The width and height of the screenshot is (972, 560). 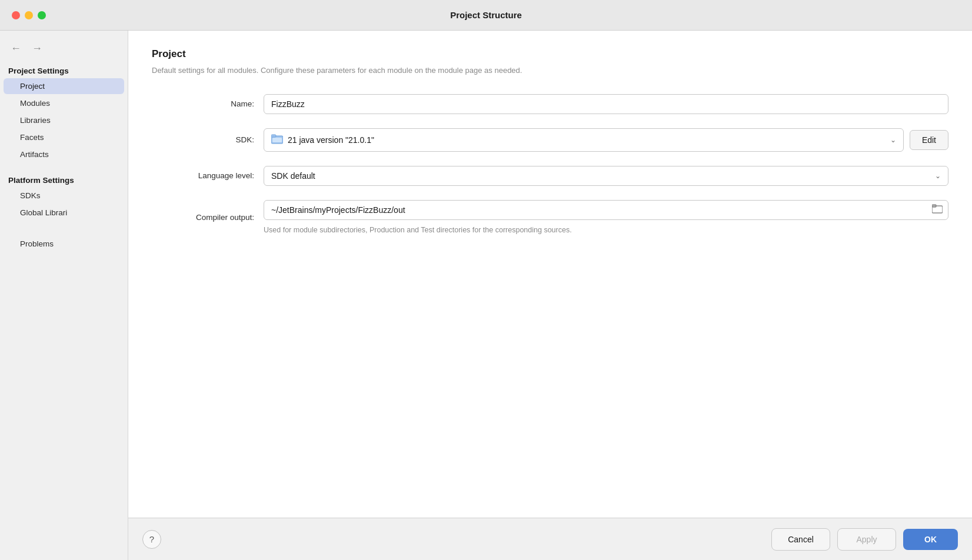 I want to click on sidebar-item-global-libraries: Global Librari, so click(x=64, y=213).